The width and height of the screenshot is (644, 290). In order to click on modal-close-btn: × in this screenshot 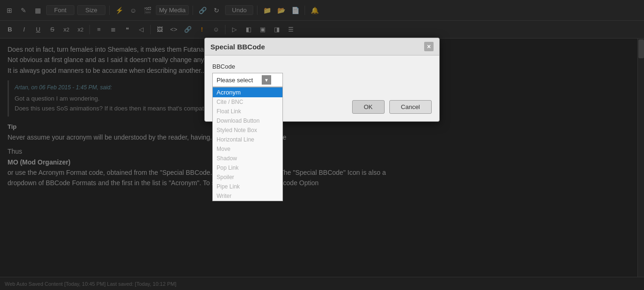, I will do `click(429, 47)`.